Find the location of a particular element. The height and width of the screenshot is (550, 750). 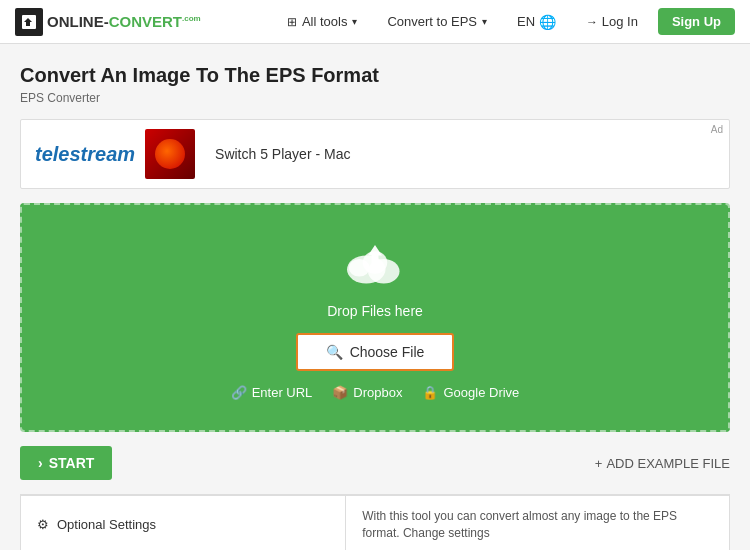

logo-text: ONLINE-CONVERT.com is located at coordinates (124, 22).